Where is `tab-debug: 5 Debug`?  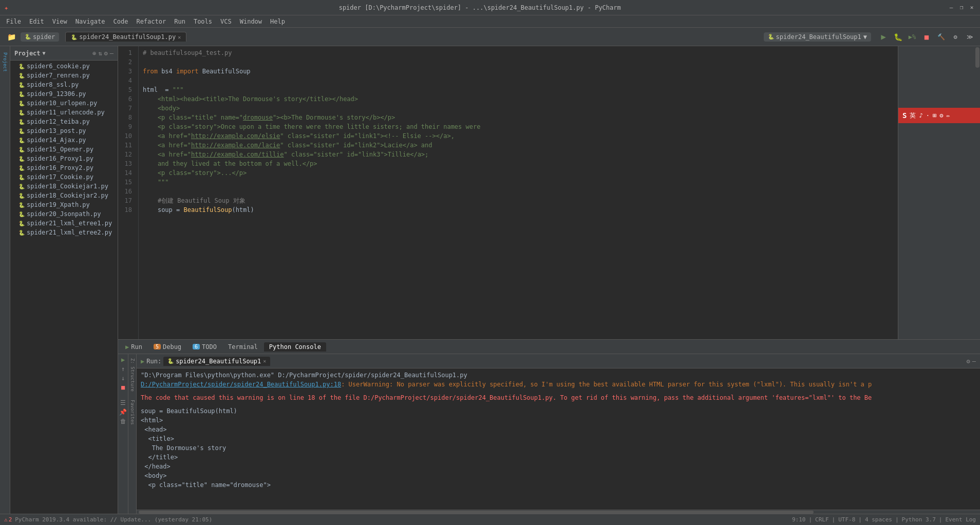
tab-debug: 5 Debug is located at coordinates (167, 347).